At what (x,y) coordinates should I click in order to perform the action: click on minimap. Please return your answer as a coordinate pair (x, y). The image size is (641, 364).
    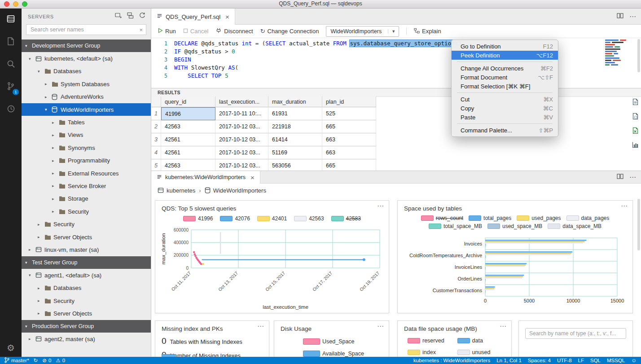
    Looking at the image, I should click on (620, 57).